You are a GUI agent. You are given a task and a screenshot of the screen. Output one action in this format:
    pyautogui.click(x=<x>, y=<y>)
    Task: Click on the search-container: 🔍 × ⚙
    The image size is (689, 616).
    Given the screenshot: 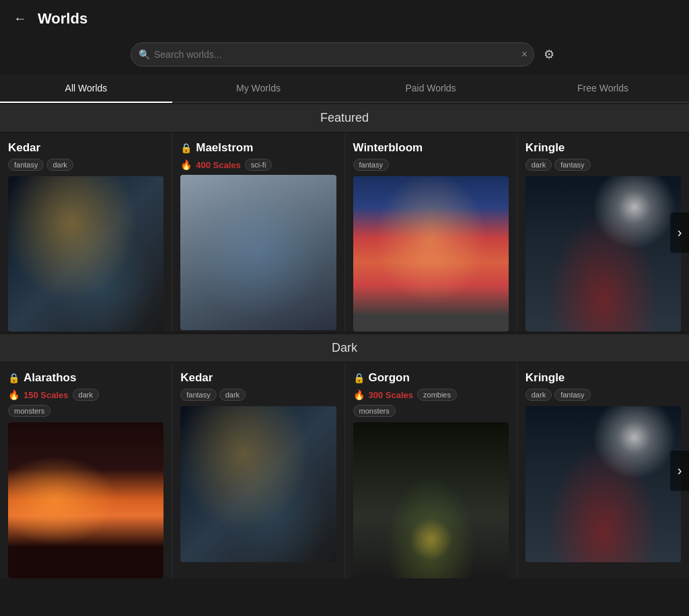 What is the action you would take?
    pyautogui.click(x=344, y=56)
    